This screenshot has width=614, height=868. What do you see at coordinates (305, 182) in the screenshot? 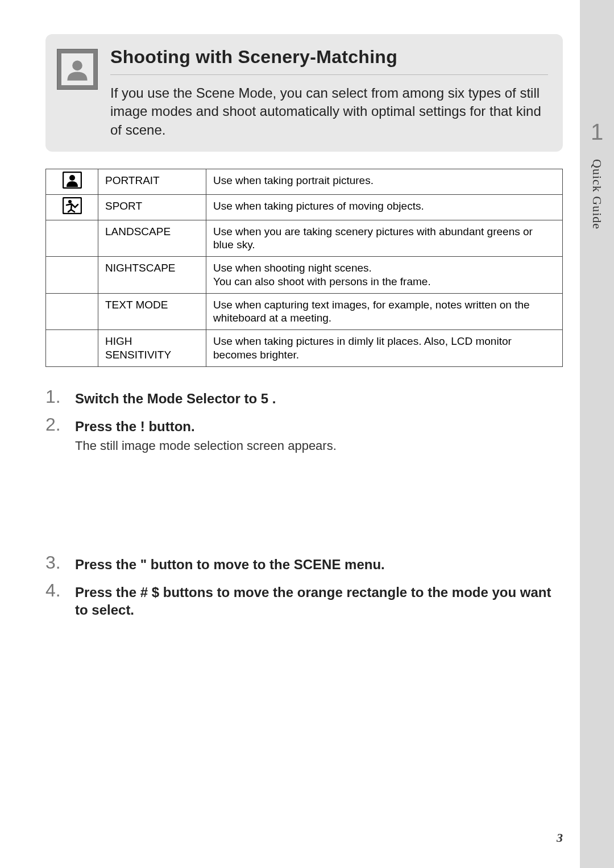
I see `table-row: PORTRAIT Use when taking portrait pictur…` at bounding box center [305, 182].